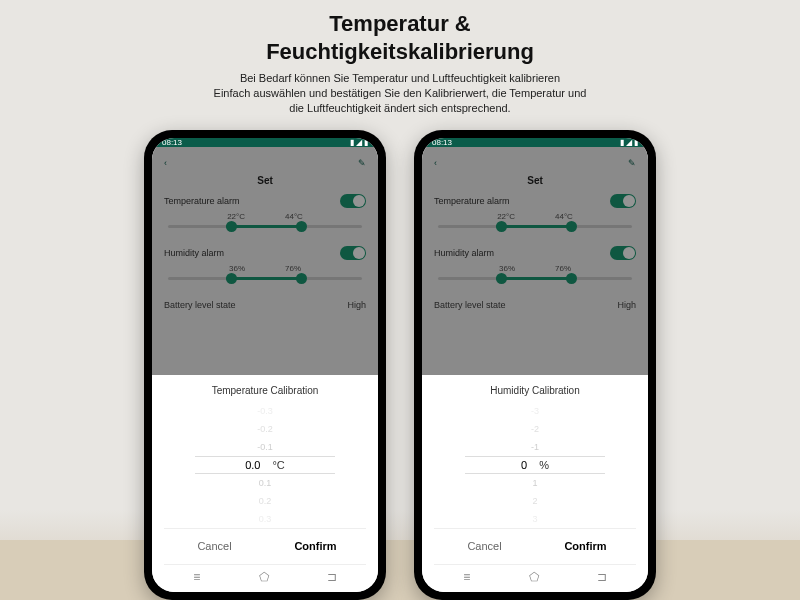 This screenshot has width=800, height=600. What do you see at coordinates (535, 465) in the screenshot?
I see `value-wheel: -3 -2 -1 0 % 1 2 3` at bounding box center [535, 465].